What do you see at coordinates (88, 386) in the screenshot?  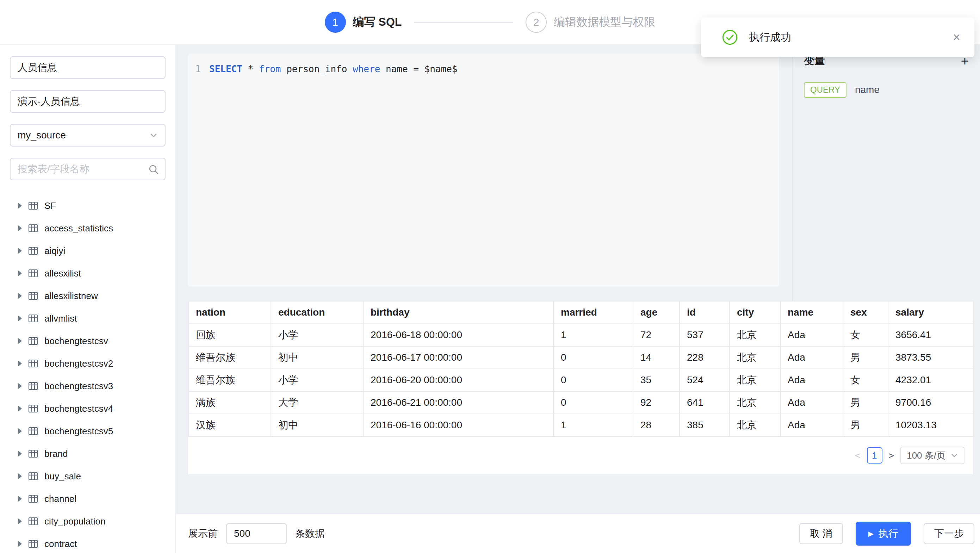 I see `table-tree-item: bochengtestcsv3` at bounding box center [88, 386].